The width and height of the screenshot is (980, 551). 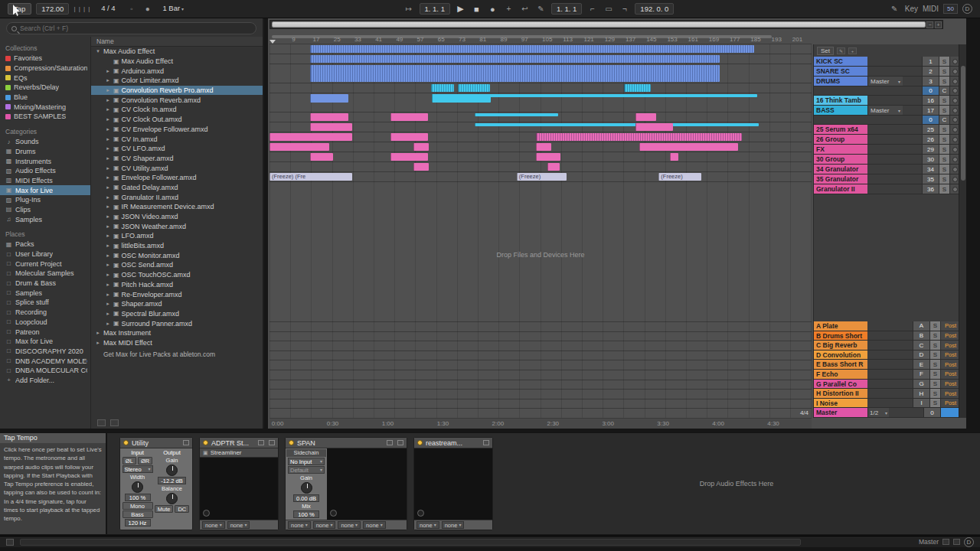 What do you see at coordinates (177, 52) in the screenshot?
I see `browser-file-max-audio-effect: ▾Max Audio Effect` at bounding box center [177, 52].